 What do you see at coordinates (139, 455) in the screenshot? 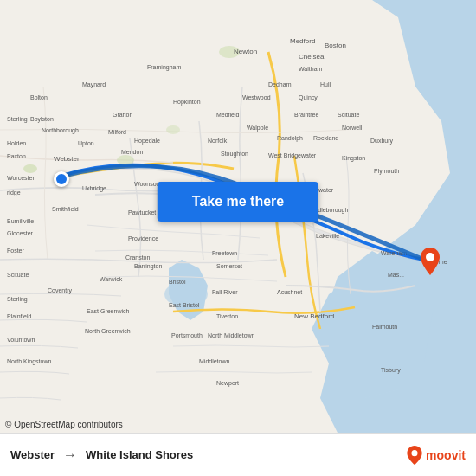
I see `route-to-label: White Island Shores` at bounding box center [139, 455].